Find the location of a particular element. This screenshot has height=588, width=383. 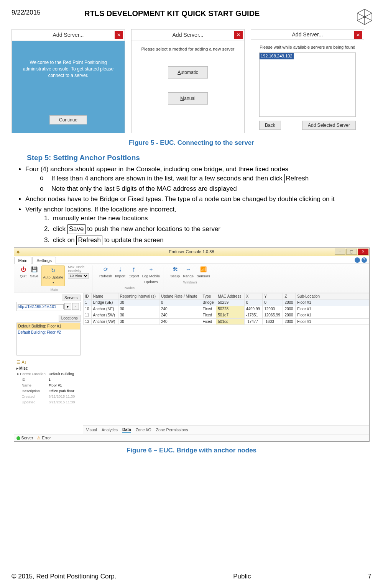

document-date: 9/22/2015 is located at coordinates (44, 13).